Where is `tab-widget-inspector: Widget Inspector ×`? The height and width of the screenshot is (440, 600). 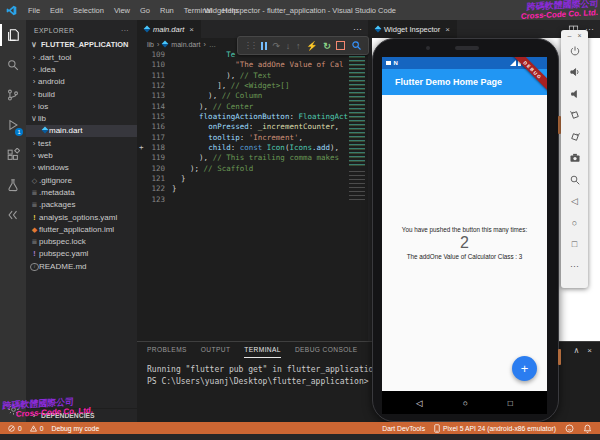
tab-widget-inspector: Widget Inspector × is located at coordinates (413, 29).